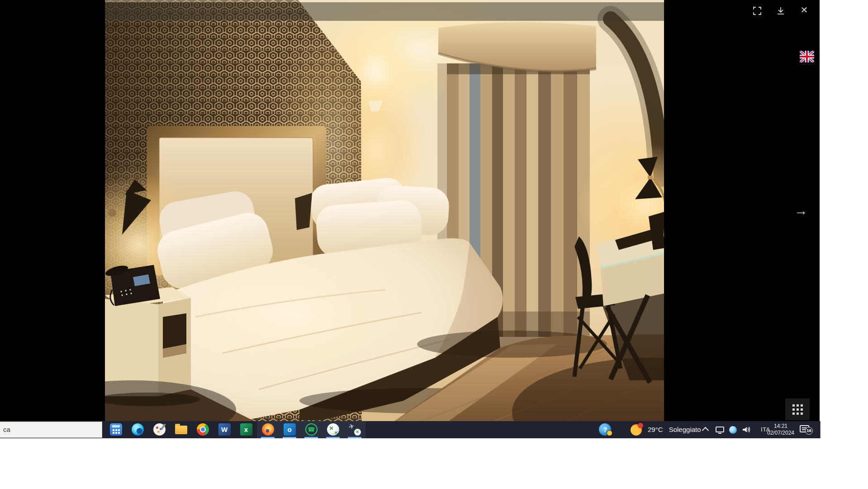 The height and width of the screenshot is (489, 868). Describe the element at coordinates (807, 57) in the screenshot. I see `uk-flag-icon` at that location.